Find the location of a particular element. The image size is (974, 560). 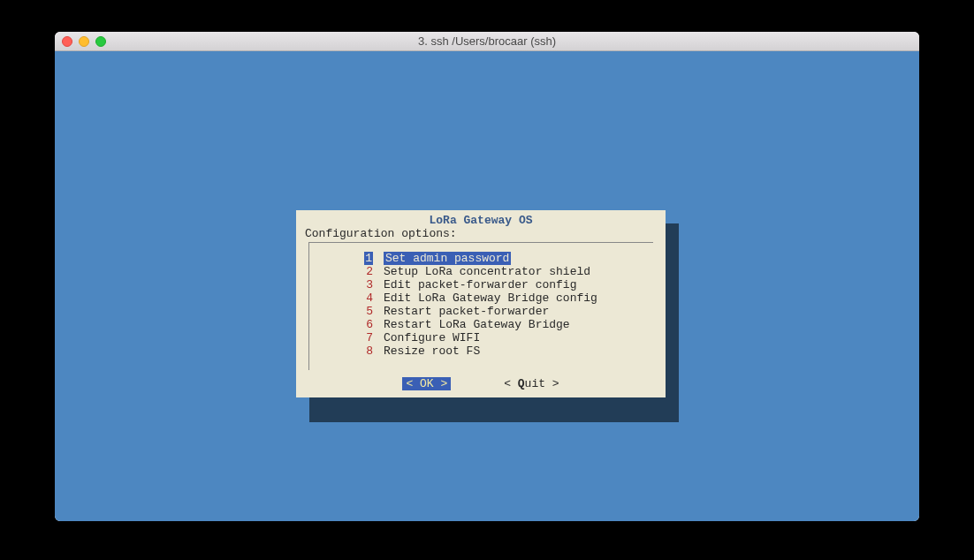

quit-hotkey: Q is located at coordinates (521, 383).